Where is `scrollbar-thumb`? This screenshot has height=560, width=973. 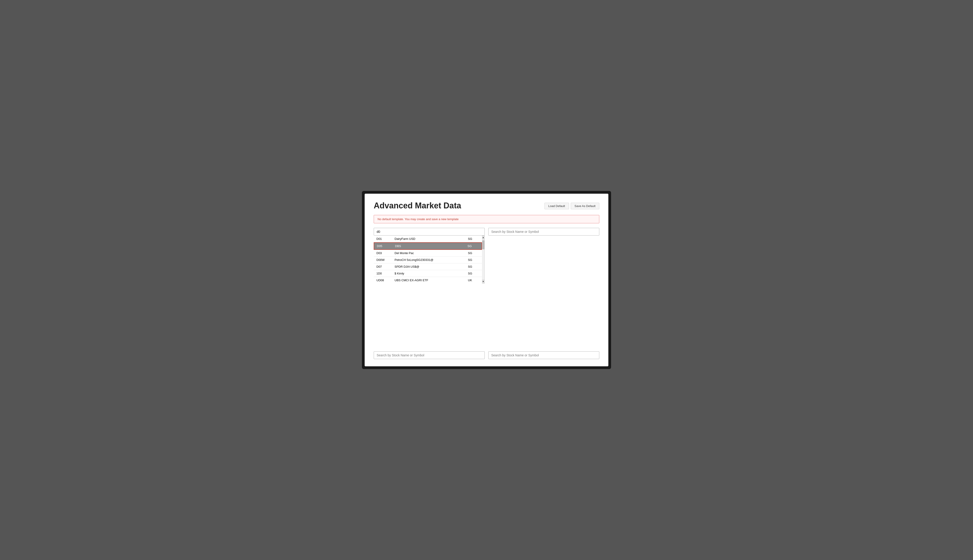 scrollbar-thumb is located at coordinates (483, 245).